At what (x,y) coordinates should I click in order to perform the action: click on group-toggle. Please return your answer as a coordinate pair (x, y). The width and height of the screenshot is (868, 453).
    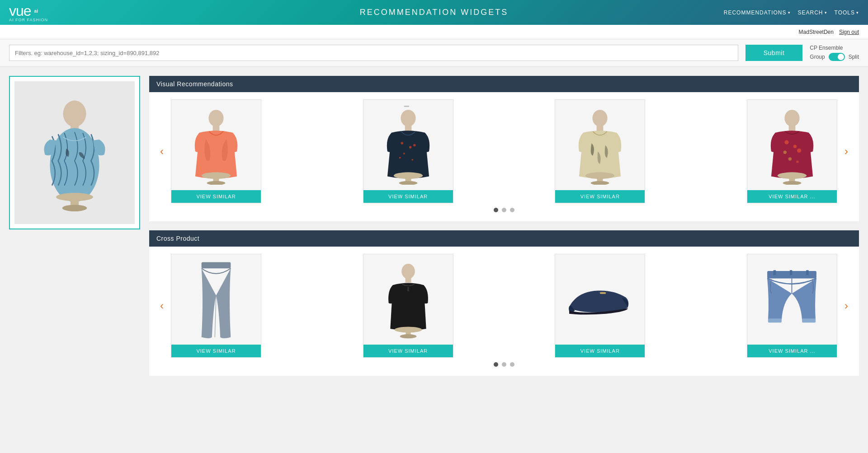
    Looking at the image, I should click on (837, 57).